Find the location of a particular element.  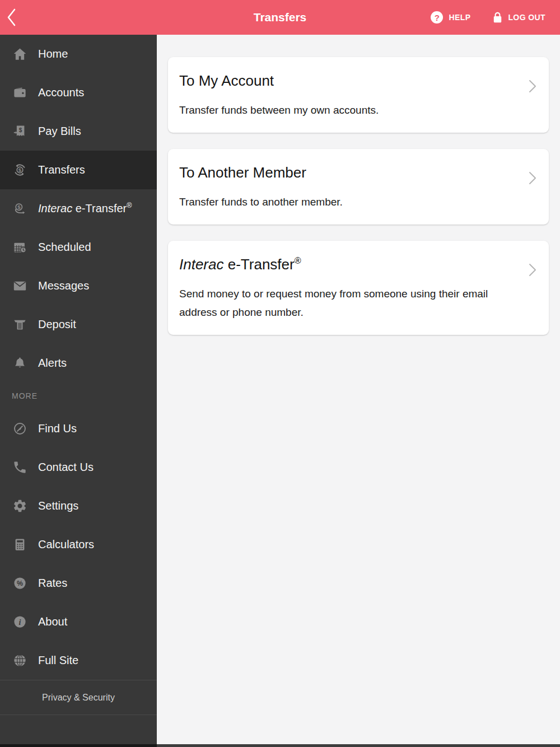

sidebar-item-label: Alerts is located at coordinates (53, 363).